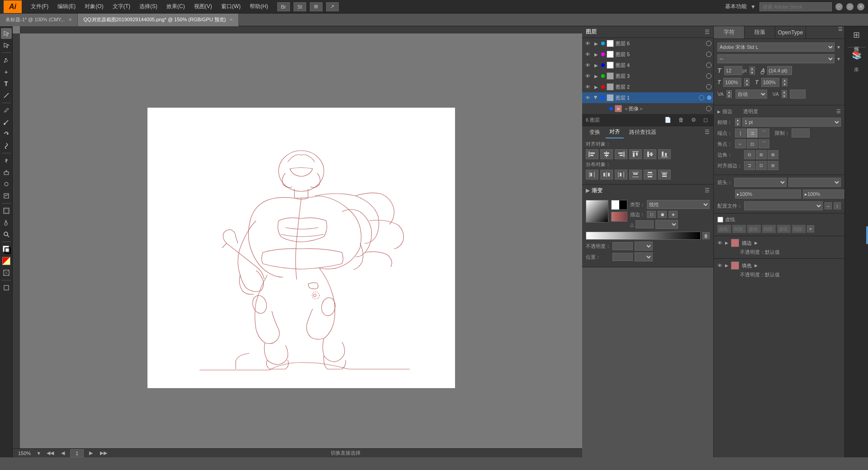 The image size is (868, 470). I want to click on menu-object: 对象(O), so click(94, 6).